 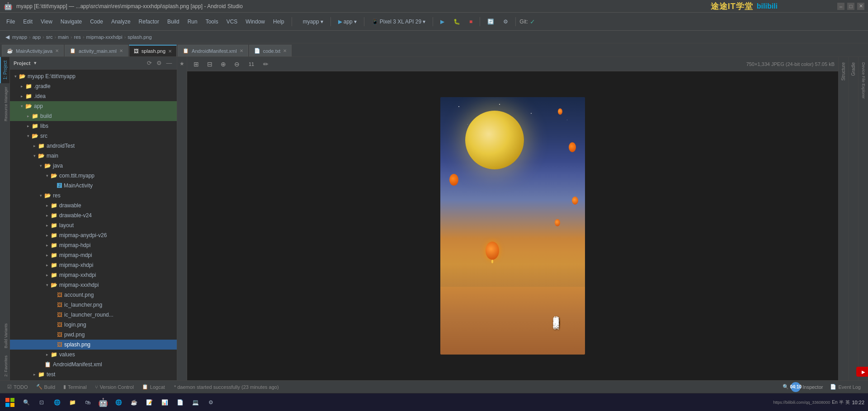 I want to click on tab-2: 🖼splash.png✕, so click(x=153, y=51).